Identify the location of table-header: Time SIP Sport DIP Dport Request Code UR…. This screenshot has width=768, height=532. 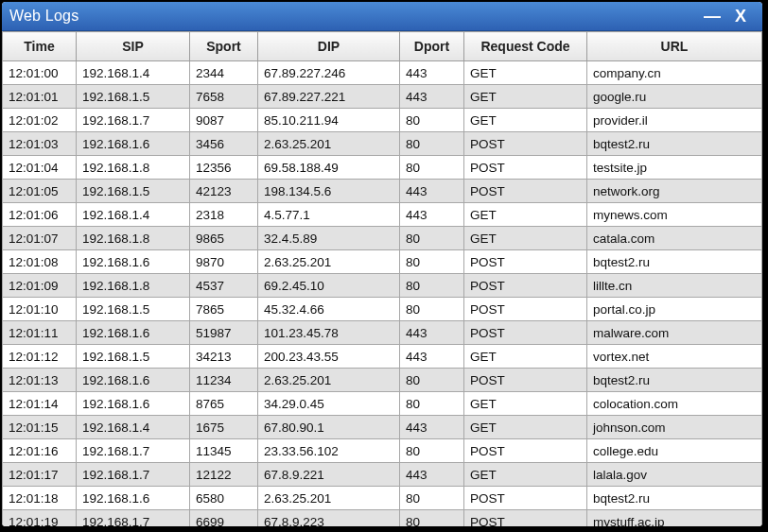
(382, 47).